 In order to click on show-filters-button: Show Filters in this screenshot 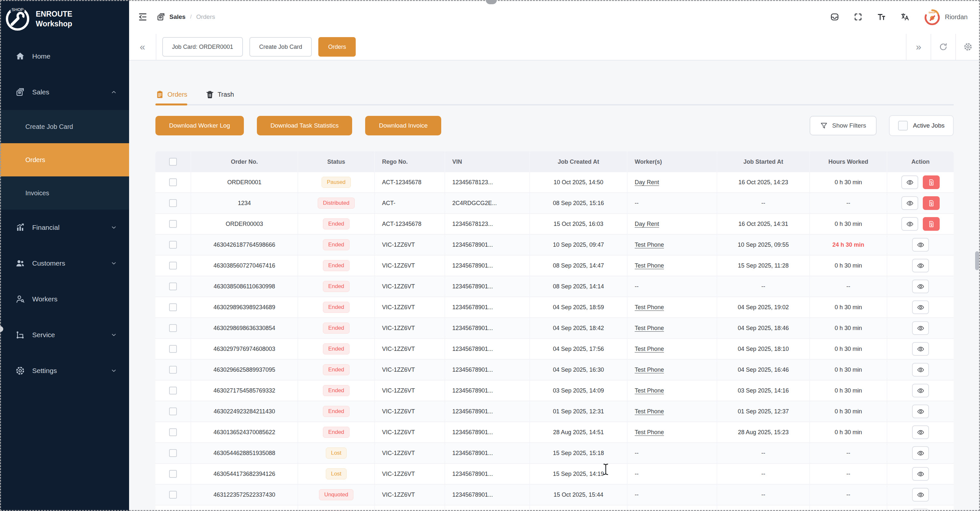, I will do `click(843, 126)`.